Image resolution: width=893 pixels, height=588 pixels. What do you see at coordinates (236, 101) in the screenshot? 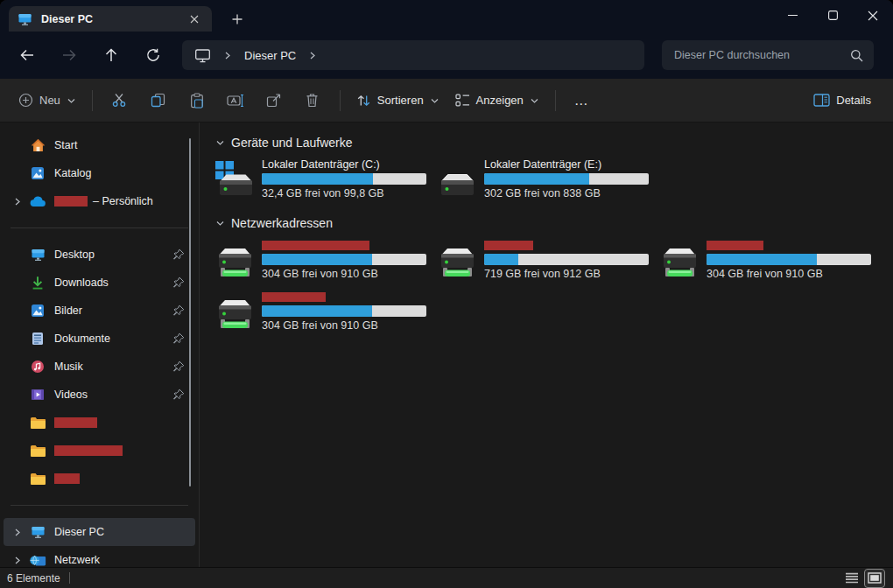
I see `rename-button` at bounding box center [236, 101].